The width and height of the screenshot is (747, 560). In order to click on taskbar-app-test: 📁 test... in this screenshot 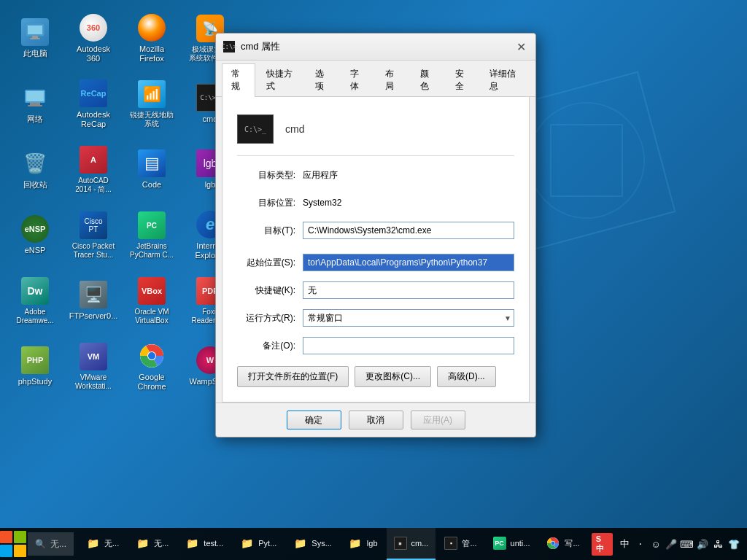, I will do `click(204, 544)`.